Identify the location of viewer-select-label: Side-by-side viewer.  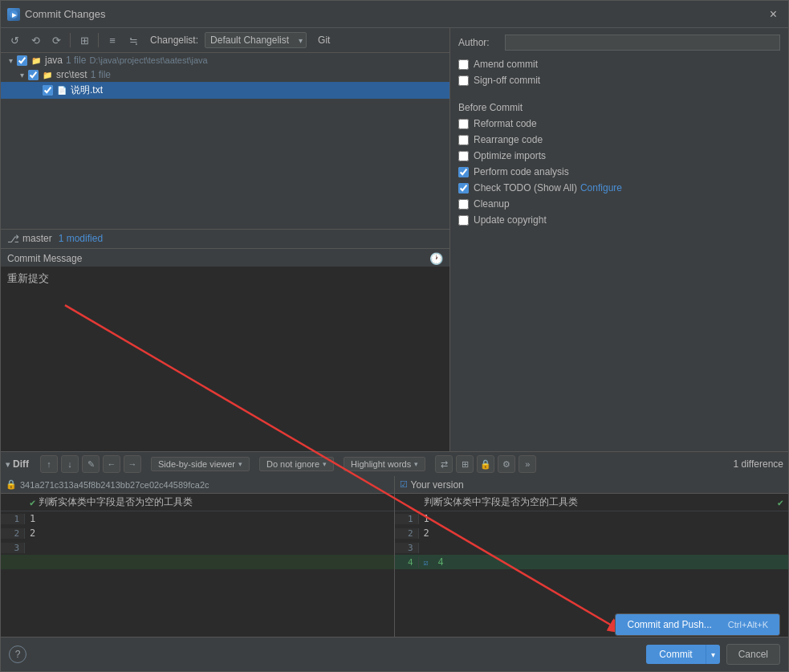
(197, 464).